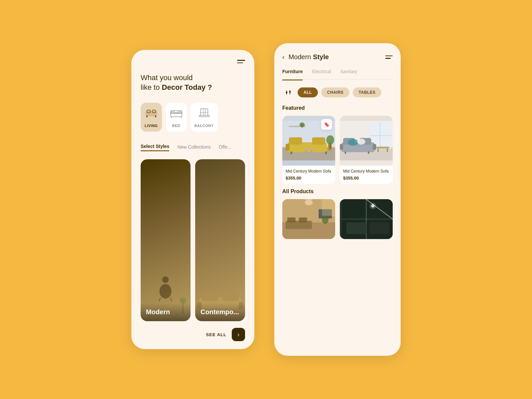  I want to click on right-header: ‹ Modern Style, so click(337, 57).